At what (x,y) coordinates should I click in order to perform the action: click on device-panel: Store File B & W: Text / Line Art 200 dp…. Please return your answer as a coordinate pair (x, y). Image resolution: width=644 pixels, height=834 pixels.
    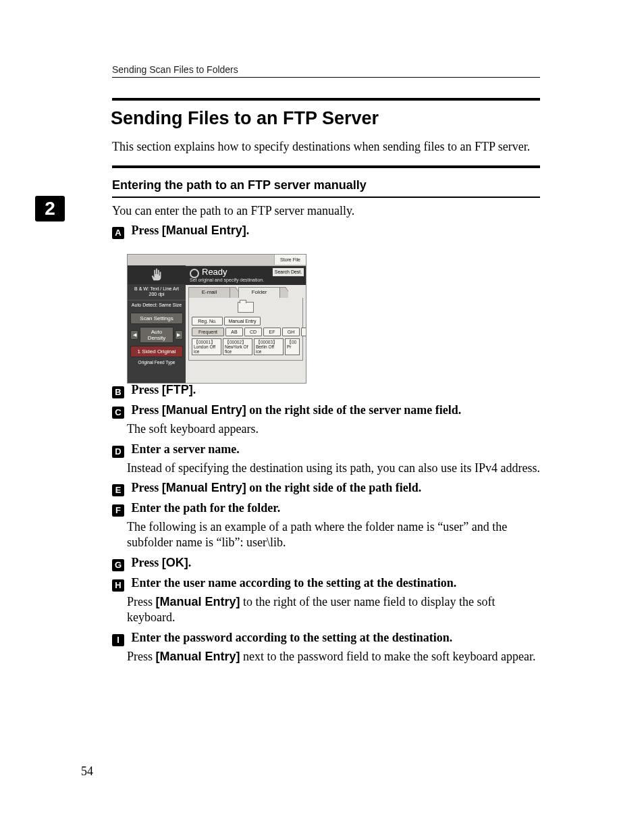
    Looking at the image, I should click on (217, 319).